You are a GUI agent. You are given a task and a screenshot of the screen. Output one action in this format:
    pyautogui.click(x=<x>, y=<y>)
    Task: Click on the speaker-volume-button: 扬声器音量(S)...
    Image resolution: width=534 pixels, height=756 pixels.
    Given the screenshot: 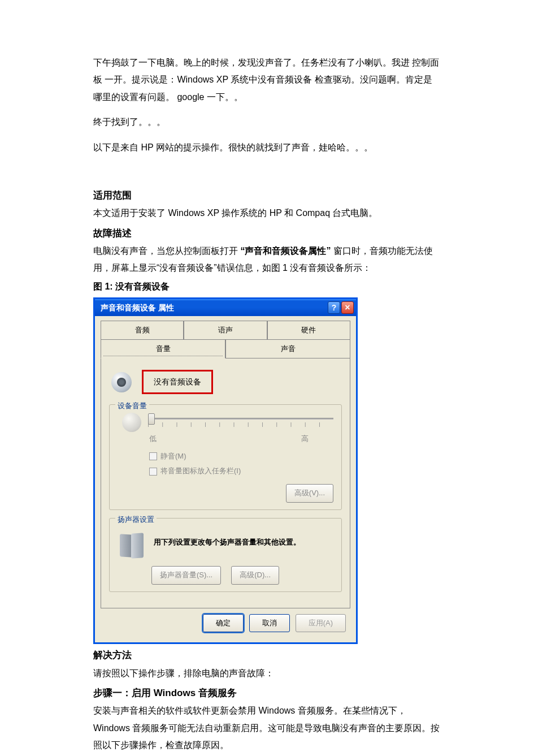 What is the action you would take?
    pyautogui.click(x=186, y=576)
    